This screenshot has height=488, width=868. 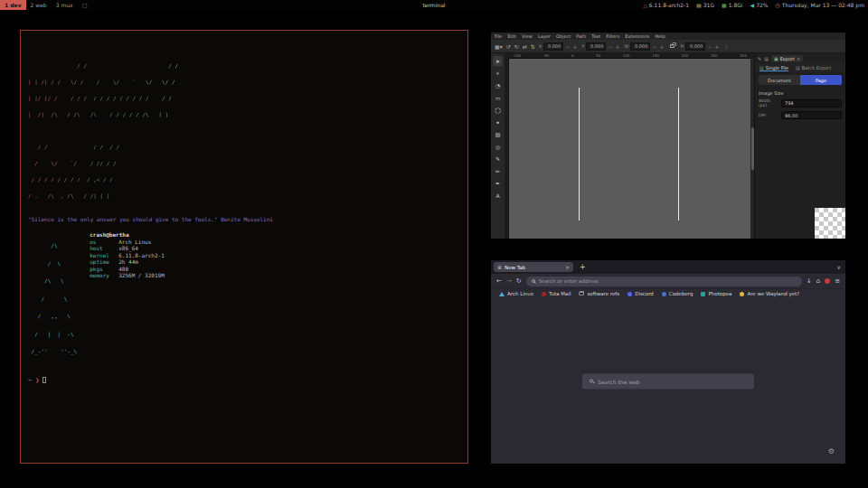 I want to click on menu-icon: ≡, so click(x=837, y=281).